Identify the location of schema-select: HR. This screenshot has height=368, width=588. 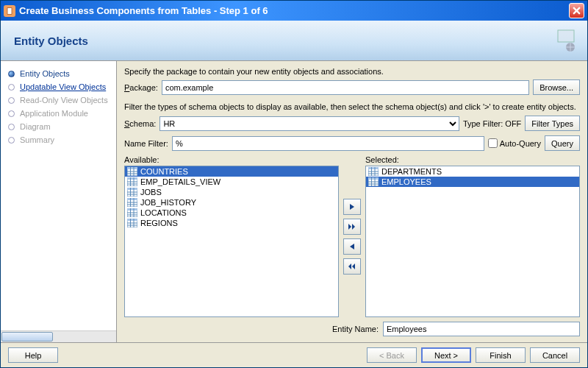
(309, 124).